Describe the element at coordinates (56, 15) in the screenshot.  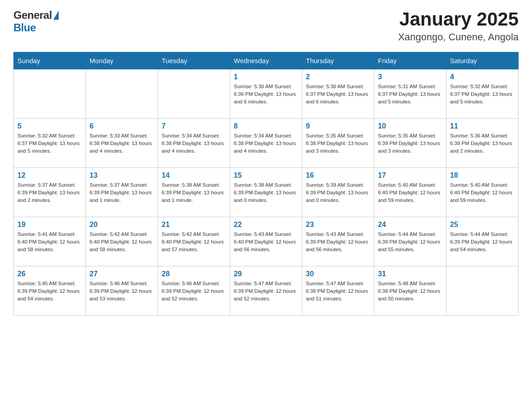
I see `logo-triangle-icon` at that location.